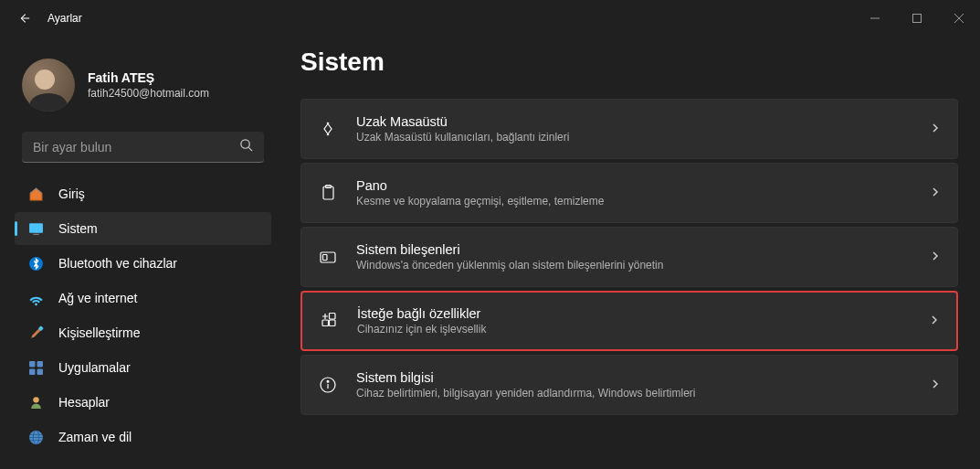  I want to click on sidebar-item-label: Uygulamalar, so click(95, 368).